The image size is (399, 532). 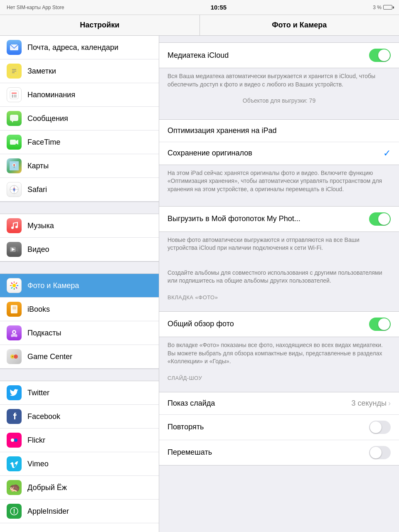 What do you see at coordinates (14, 190) in the screenshot?
I see `icon-safari` at bounding box center [14, 190].